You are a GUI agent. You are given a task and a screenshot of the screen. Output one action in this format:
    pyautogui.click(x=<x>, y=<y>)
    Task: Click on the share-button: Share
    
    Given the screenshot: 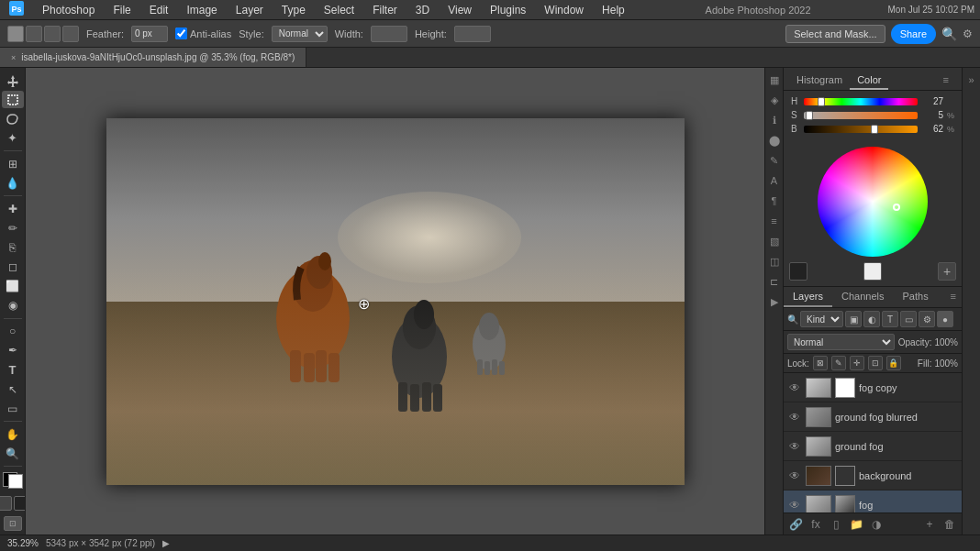 What is the action you would take?
    pyautogui.click(x=914, y=34)
    